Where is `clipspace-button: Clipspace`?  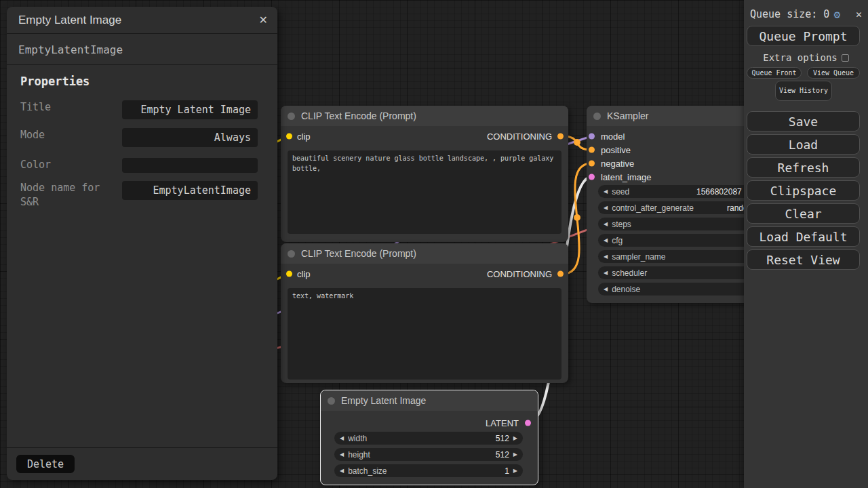
clipspace-button: Clipspace is located at coordinates (803, 190).